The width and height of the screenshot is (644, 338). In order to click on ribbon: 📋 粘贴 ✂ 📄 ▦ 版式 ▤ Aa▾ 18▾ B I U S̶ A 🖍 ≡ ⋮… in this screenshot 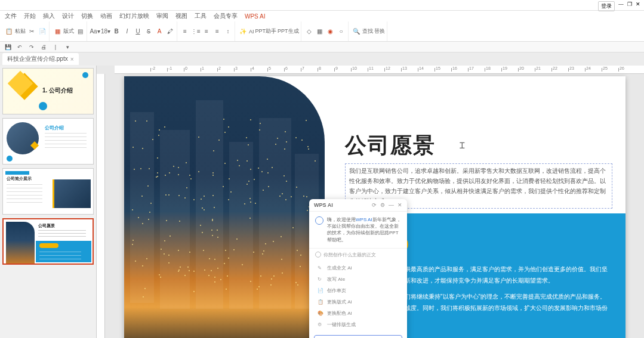, I will do `click(322, 32)`.